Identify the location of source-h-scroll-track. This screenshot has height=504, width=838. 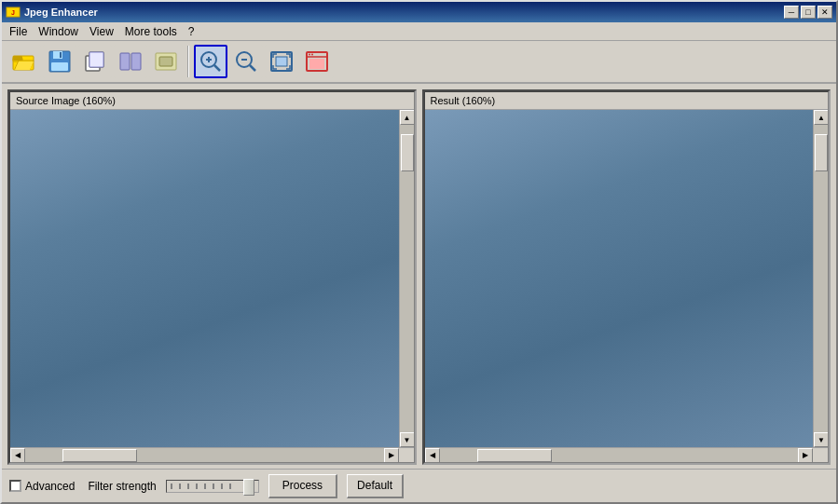
(205, 456).